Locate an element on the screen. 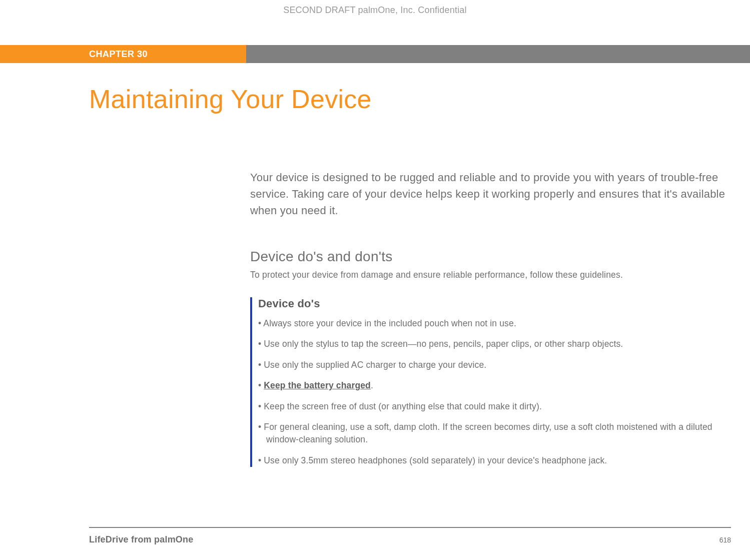 Image resolution: width=750 pixels, height=560 pixels. page-title: Maintaining Your Device is located at coordinates (230, 99).